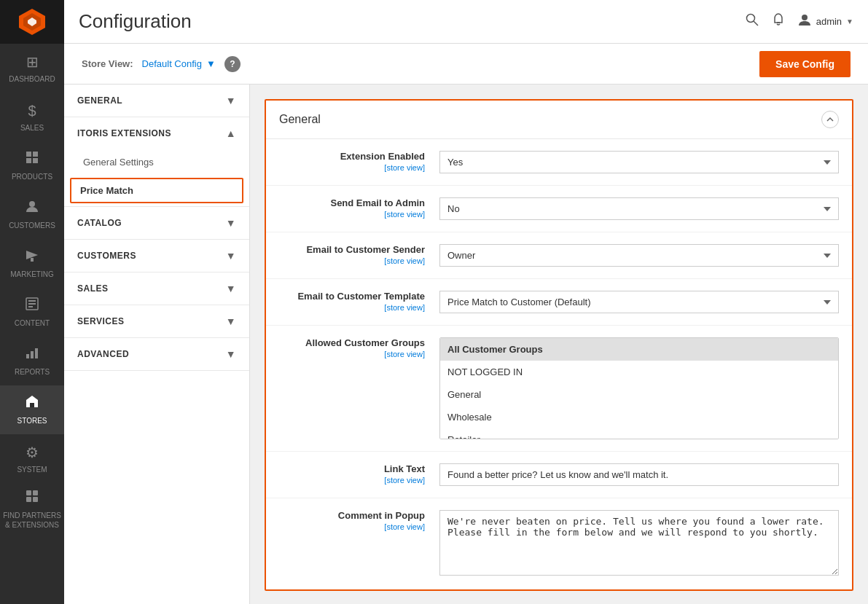  What do you see at coordinates (639, 208) in the screenshot?
I see `send-email-admin-select: Yes No` at bounding box center [639, 208].